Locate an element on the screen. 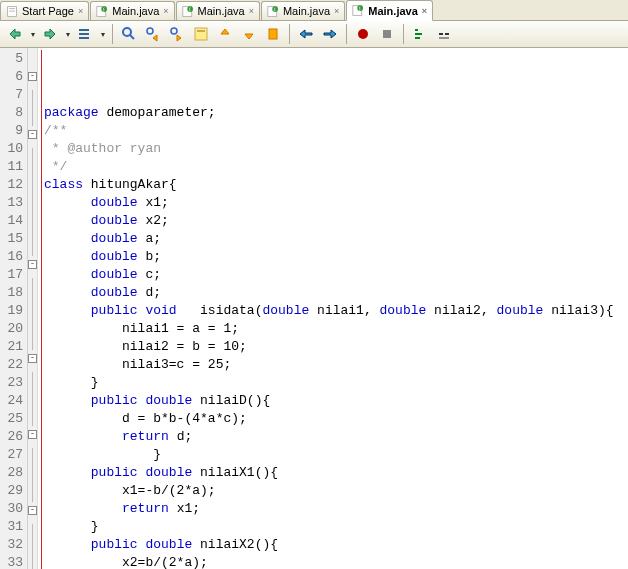 The height and width of the screenshot is (569, 628). list-button is located at coordinates (85, 34).